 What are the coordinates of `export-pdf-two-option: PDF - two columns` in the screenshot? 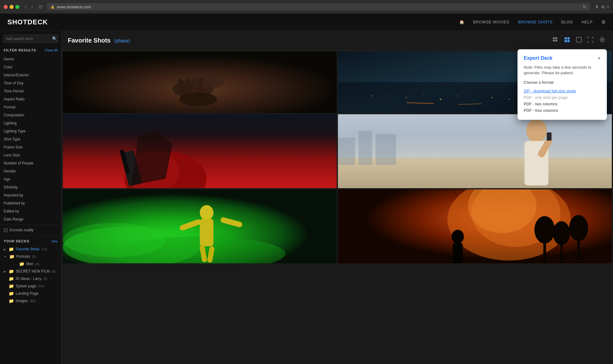 It's located at (562, 104).